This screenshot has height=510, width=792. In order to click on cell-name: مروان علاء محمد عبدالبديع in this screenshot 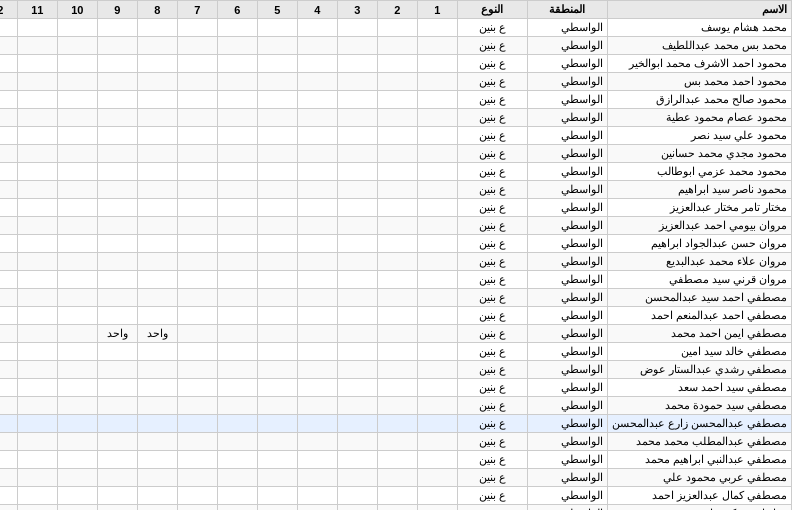, I will do `click(699, 262)`.